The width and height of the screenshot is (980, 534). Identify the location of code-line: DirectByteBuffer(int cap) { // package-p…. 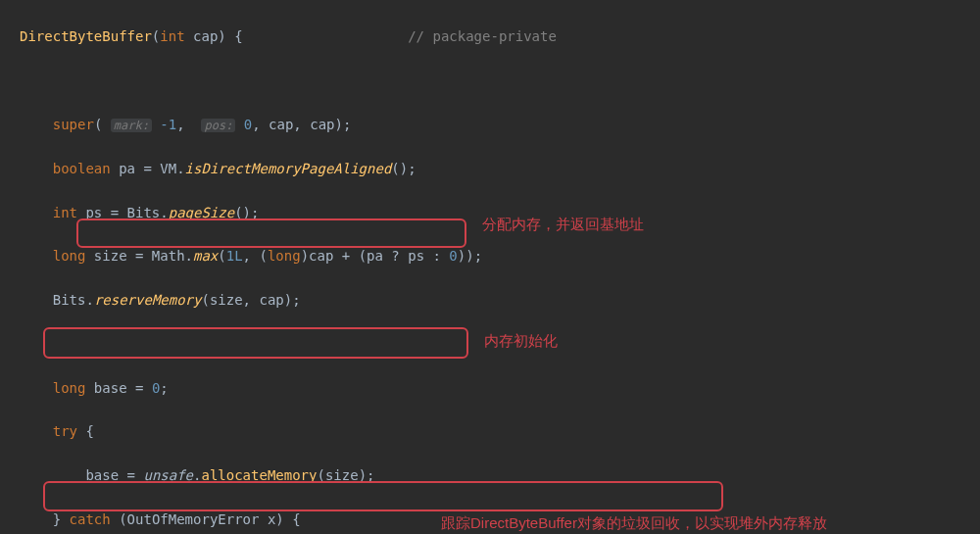
(500, 36).